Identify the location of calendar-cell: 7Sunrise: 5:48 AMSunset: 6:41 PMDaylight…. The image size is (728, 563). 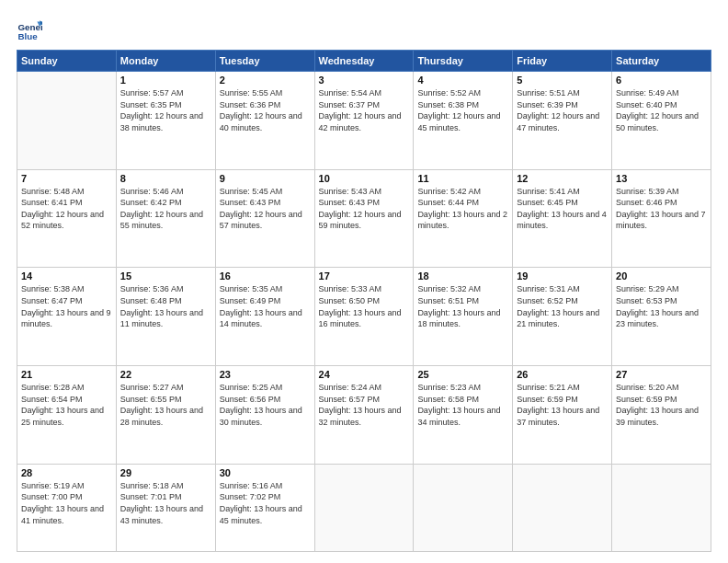
(67, 219).